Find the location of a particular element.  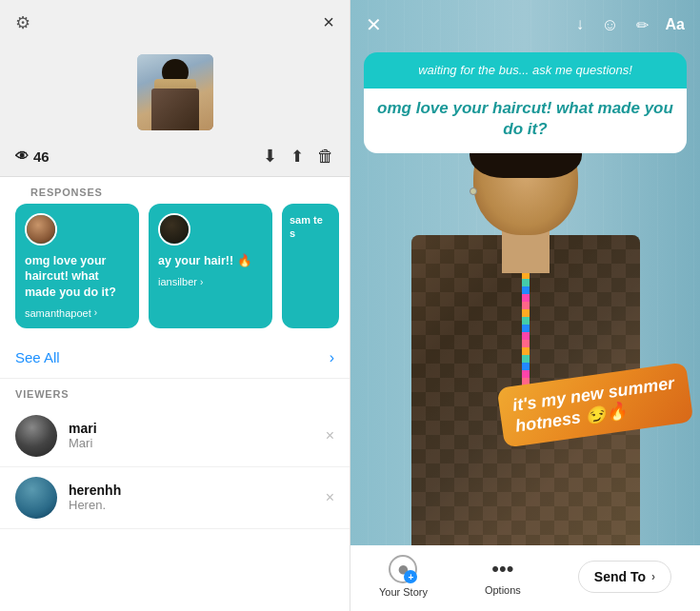

send-to-button: Send To › is located at coordinates (625, 577).